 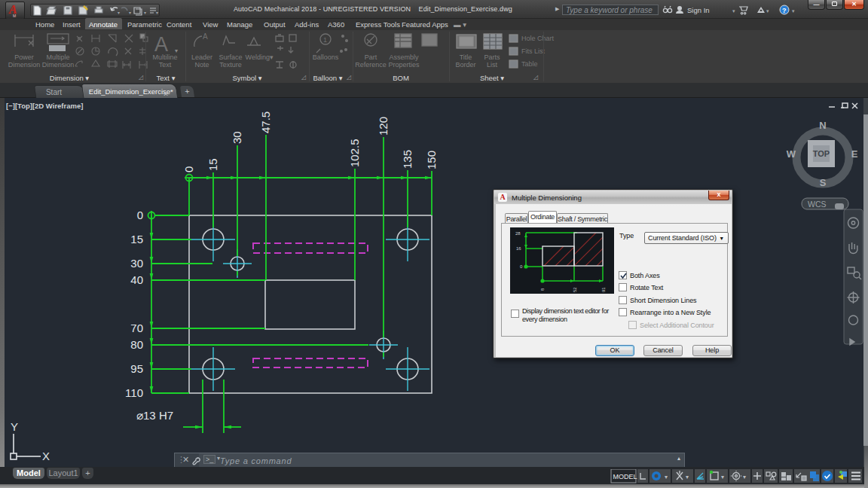 What do you see at coordinates (821, 154) in the screenshot?
I see `svg-text: TOP` at bounding box center [821, 154].